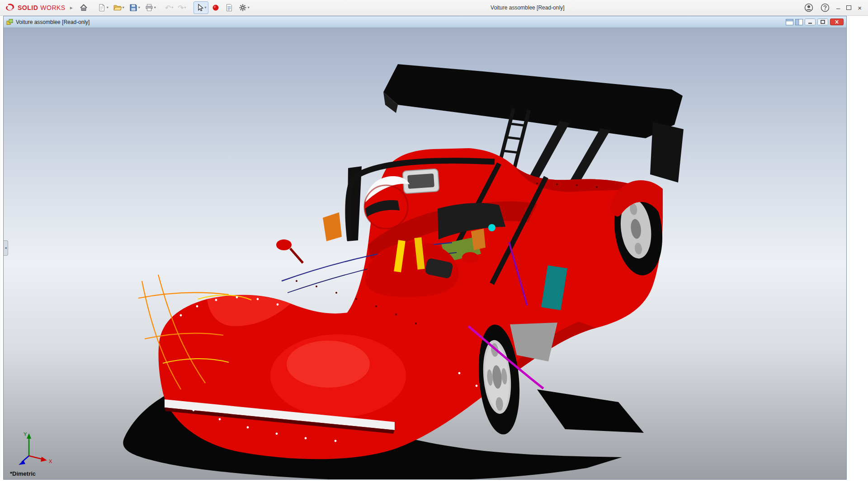  I want to click on close-icon: ×, so click(860, 8).